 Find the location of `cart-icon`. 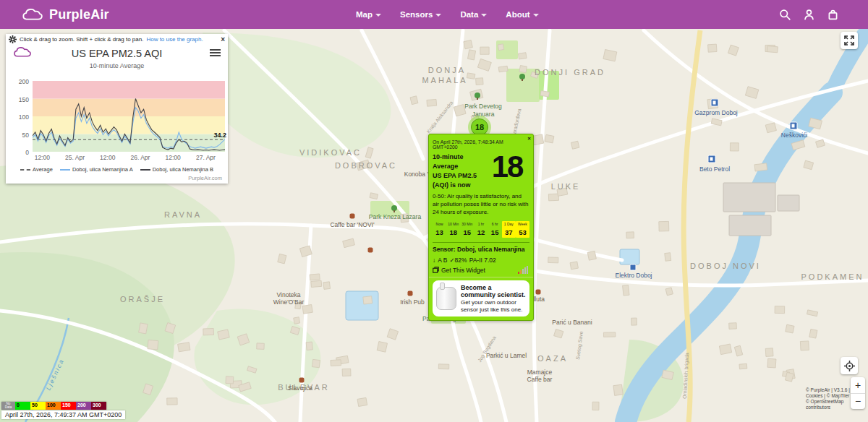

cart-icon is located at coordinates (833, 14).